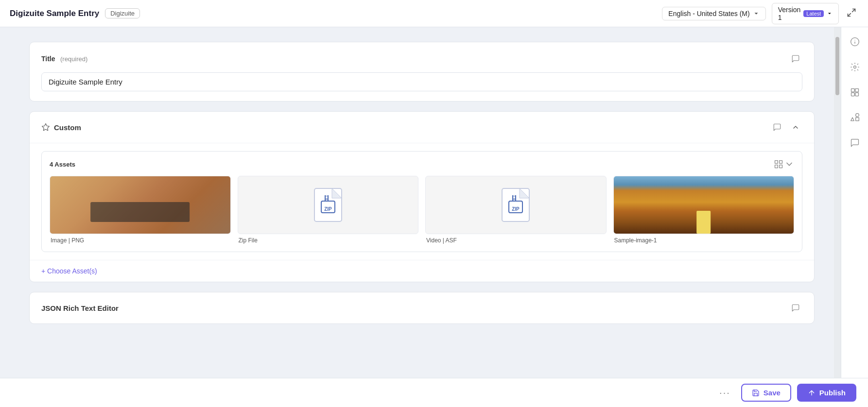  What do you see at coordinates (68, 127) in the screenshot?
I see `custom-label: Custom` at bounding box center [68, 127].